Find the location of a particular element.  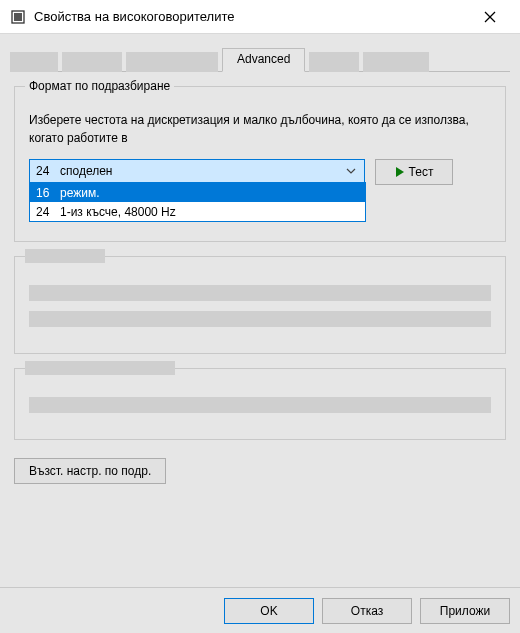

titlebar: Свойства на високоговорителите is located at coordinates (260, 17).